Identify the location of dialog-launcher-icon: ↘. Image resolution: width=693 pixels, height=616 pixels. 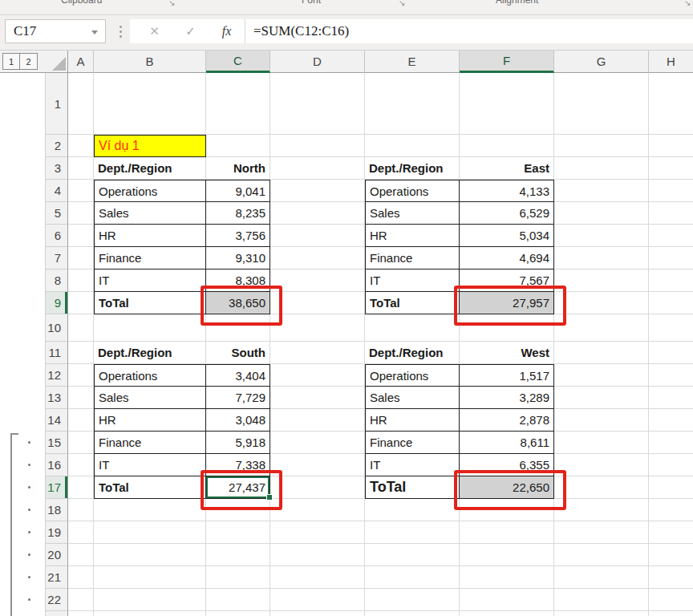
(172, 3).